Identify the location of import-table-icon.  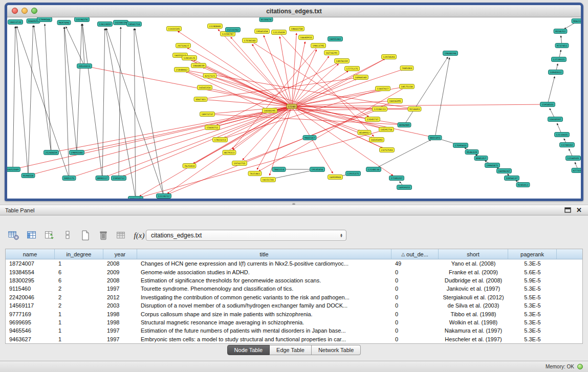
(121, 235).